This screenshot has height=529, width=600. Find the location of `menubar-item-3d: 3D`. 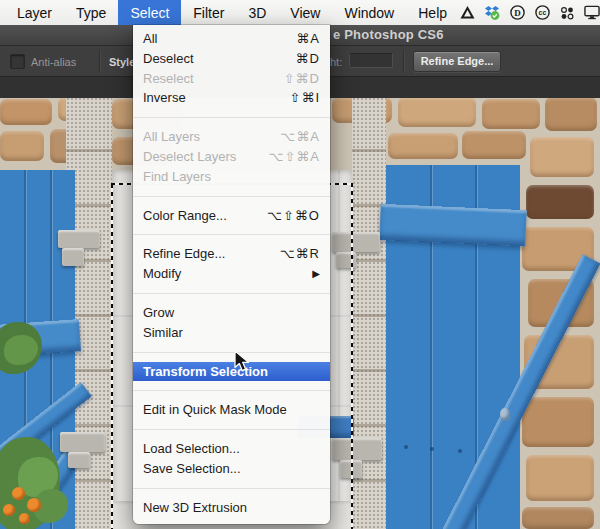

menubar-item-3d: 3D is located at coordinates (257, 12).